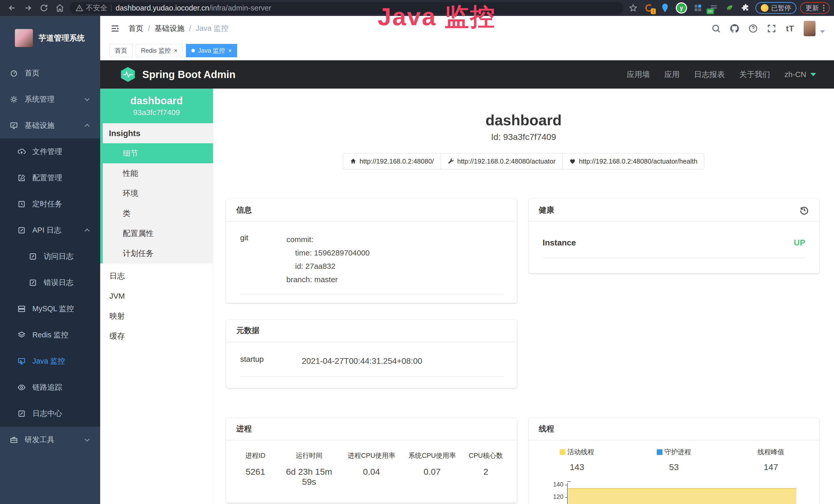  Describe the element at coordinates (682, 8) in the screenshot. I see `ext-green-circle-icon: y` at that location.